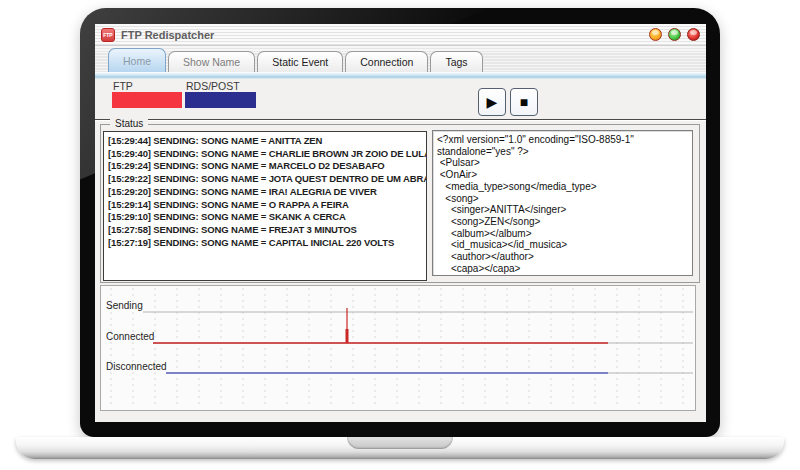 The height and width of the screenshot is (470, 800). I want to click on log-line: [15:29:10] SENDING: SONG NAME = SKANK A …, so click(265, 218).